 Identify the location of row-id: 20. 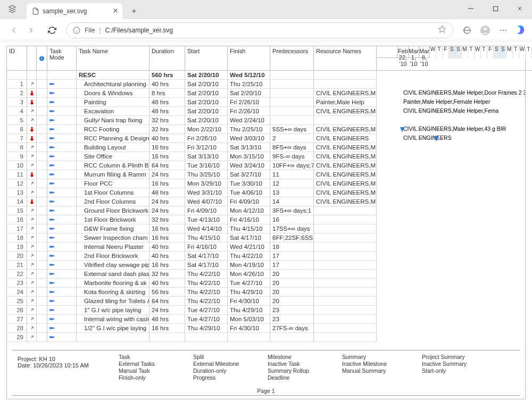
(17, 256).